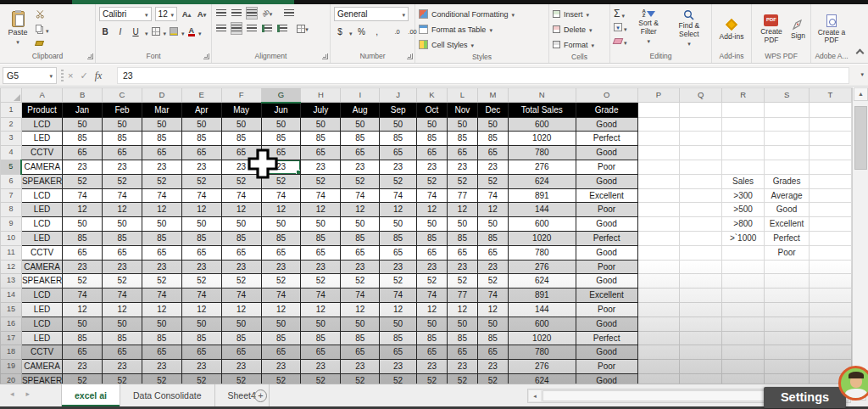  Describe the element at coordinates (360, 210) in the screenshot. I see `cell-I8: 12` at that location.